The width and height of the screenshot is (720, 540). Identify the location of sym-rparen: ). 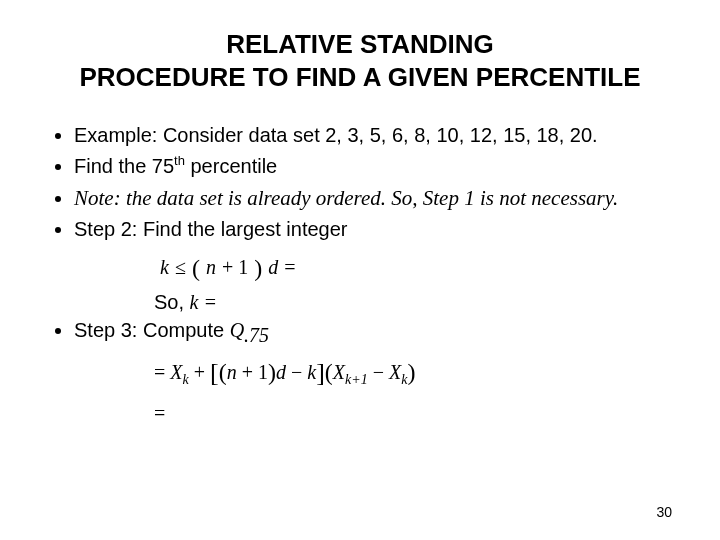
(258, 268).